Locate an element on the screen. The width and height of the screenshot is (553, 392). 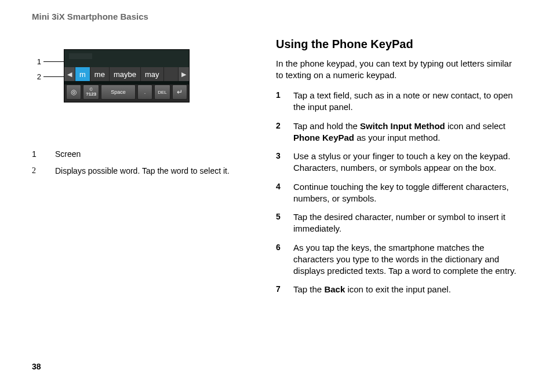
step-item: 1Tap a text field, such as in a note or … is located at coordinates (399, 102).